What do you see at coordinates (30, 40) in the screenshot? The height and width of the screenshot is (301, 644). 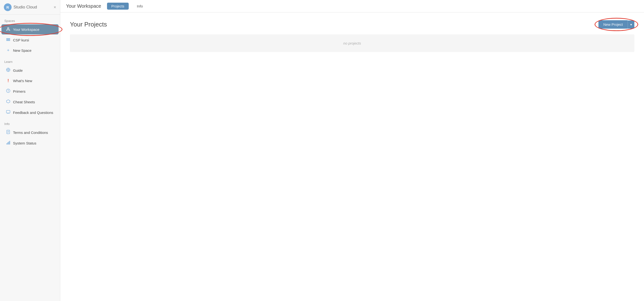 I see `sidebar-item-csp-kursi: CSP kursi` at bounding box center [30, 40].